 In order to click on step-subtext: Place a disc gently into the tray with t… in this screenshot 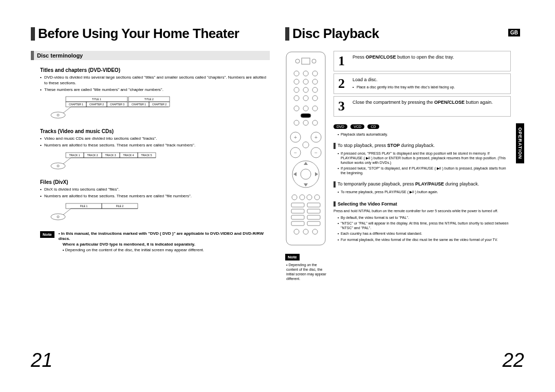, I will do `click(404, 87)`.